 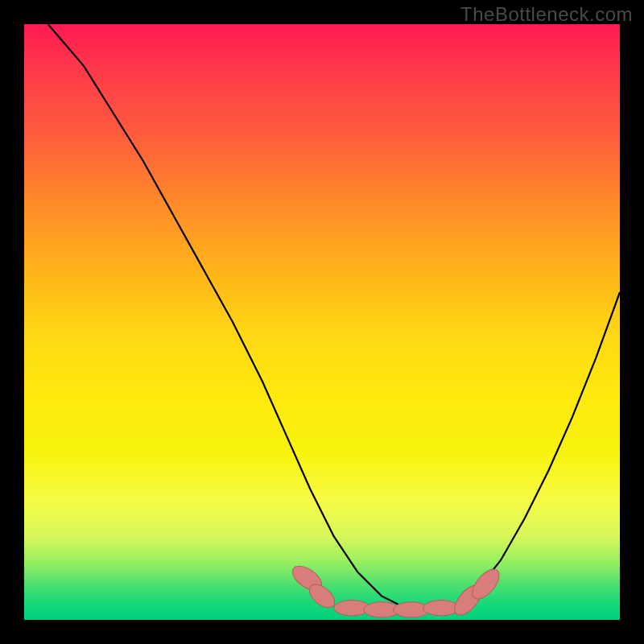 I want to click on watermark-text: TheBottleneck.com, so click(x=547, y=14).